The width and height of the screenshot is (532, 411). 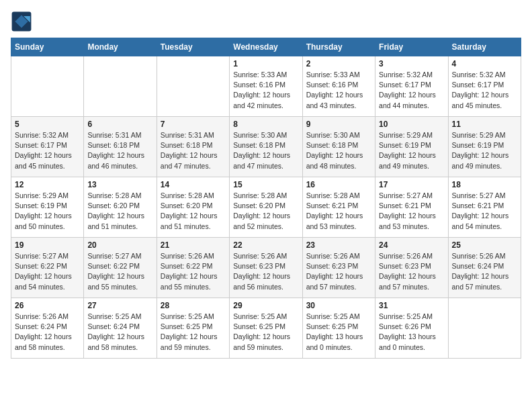 I want to click on calendar-cell: 31Sunrise: 5:25 AM Sunset: 6:26 PM Dayli…, so click(x=412, y=328).